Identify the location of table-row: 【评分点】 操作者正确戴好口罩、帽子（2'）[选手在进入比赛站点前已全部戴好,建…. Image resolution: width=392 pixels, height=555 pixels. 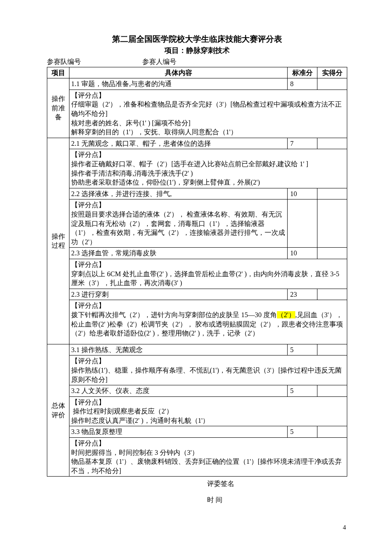
(197, 169).